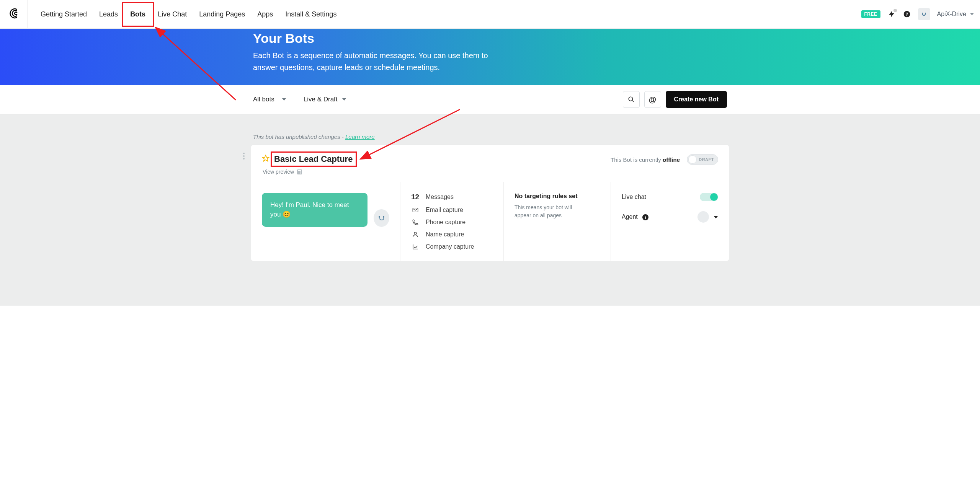  Describe the element at coordinates (549, 212) in the screenshot. I see `targeting-subtitle: This means your bot will appear on all p…` at that location.